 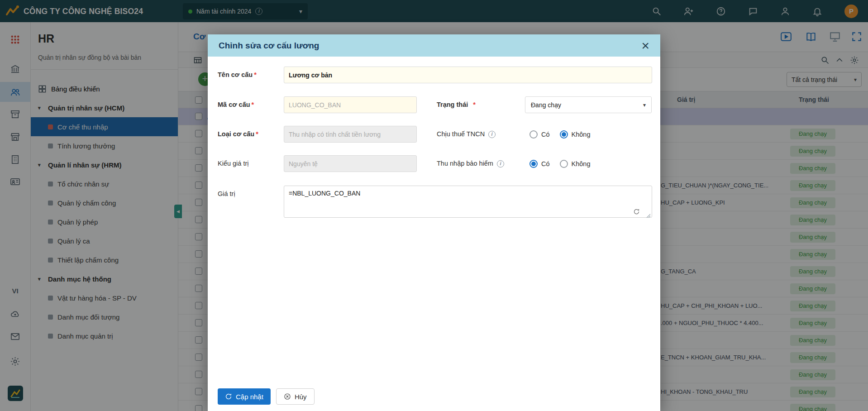 What do you see at coordinates (534, 164) in the screenshot?
I see `insurance-yes-radio` at bounding box center [534, 164].